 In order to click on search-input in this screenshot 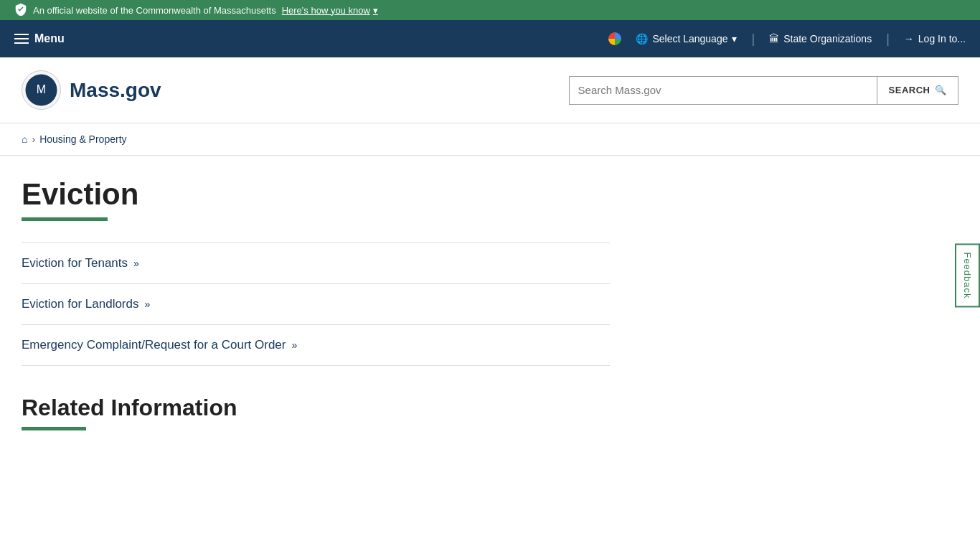, I will do `click(723, 90)`.